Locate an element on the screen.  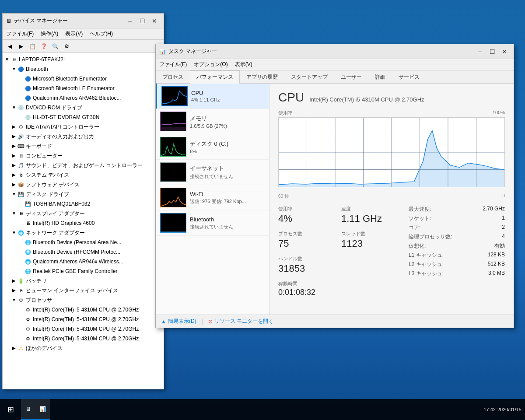
bluetooth-mini-chart is located at coordinates (173, 223).